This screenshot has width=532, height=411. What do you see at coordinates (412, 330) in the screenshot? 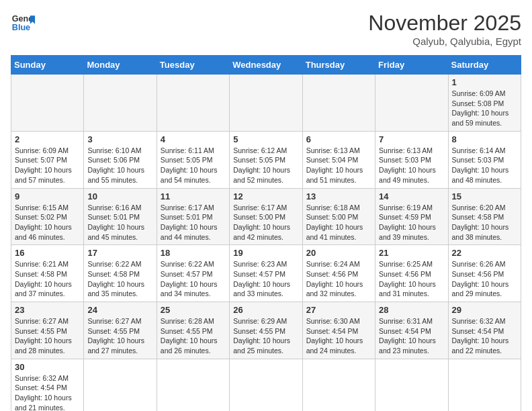
I see `day-28: 28 Sunrise: 6:31 AMSunset: 4:54 PMDaylig…` at bounding box center [412, 330].